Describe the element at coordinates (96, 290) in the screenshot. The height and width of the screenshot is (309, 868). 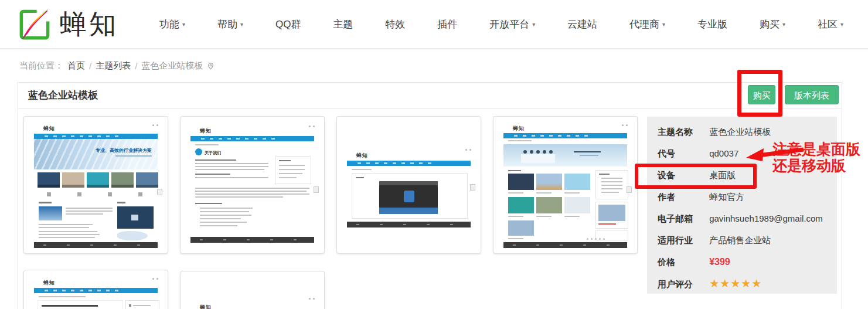
I see `theme-screenshot-5: 蝉知` at that location.